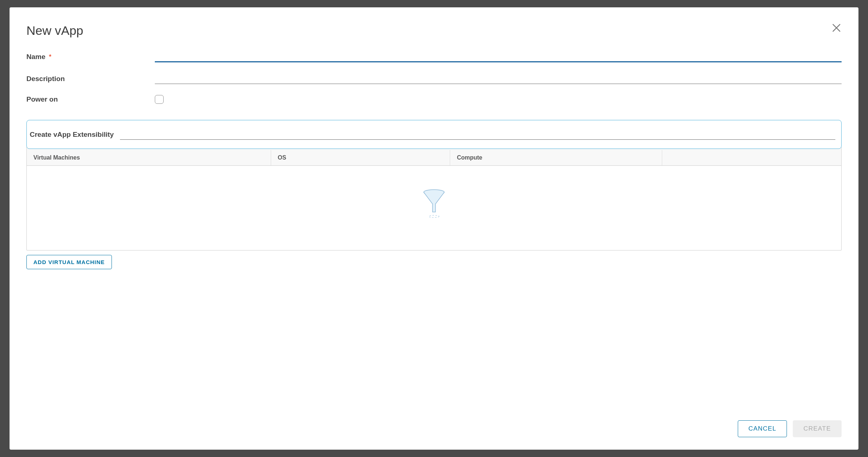 Image resolution: width=868 pixels, height=457 pixels. Describe the element at coordinates (434, 423) in the screenshot. I see `modal-footer: CANCEL CREATE` at that location.